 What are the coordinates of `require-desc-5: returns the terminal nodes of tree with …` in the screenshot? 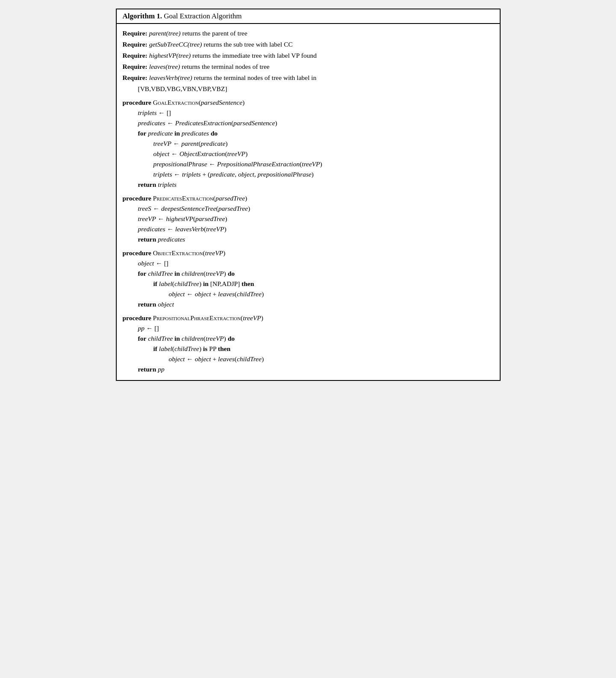 It's located at (256, 78).